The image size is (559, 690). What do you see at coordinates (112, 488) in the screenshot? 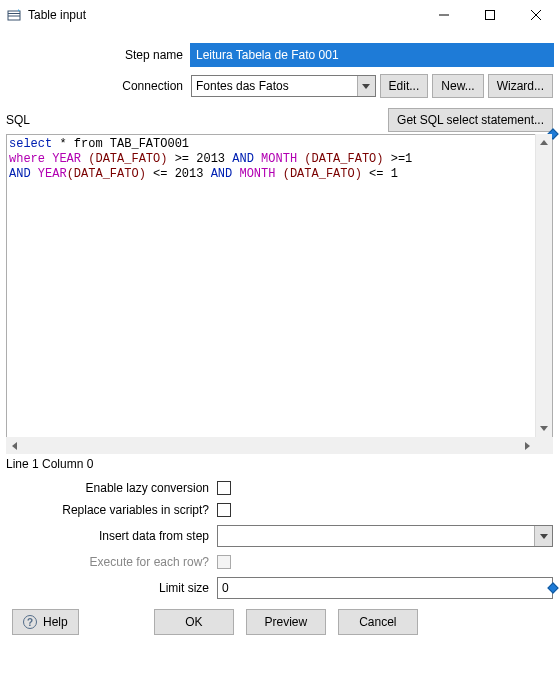
I see `lazy-conversion-label: Enable lazy conversion` at bounding box center [112, 488].